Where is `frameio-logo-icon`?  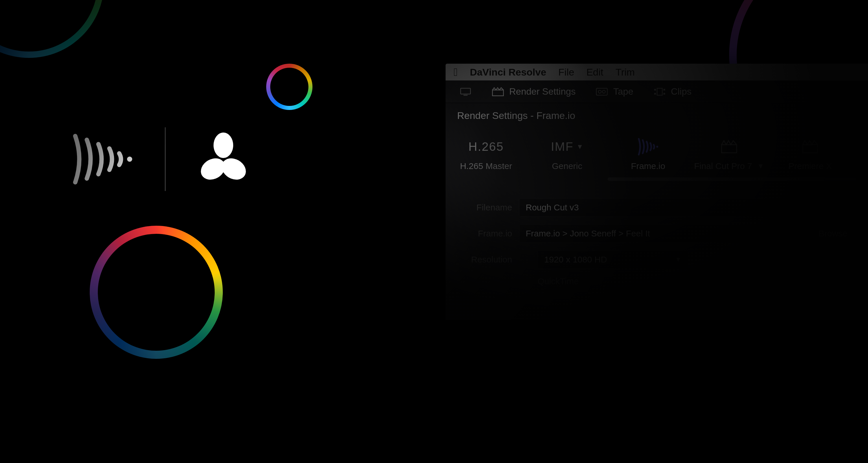 frameio-logo-icon is located at coordinates (103, 159).